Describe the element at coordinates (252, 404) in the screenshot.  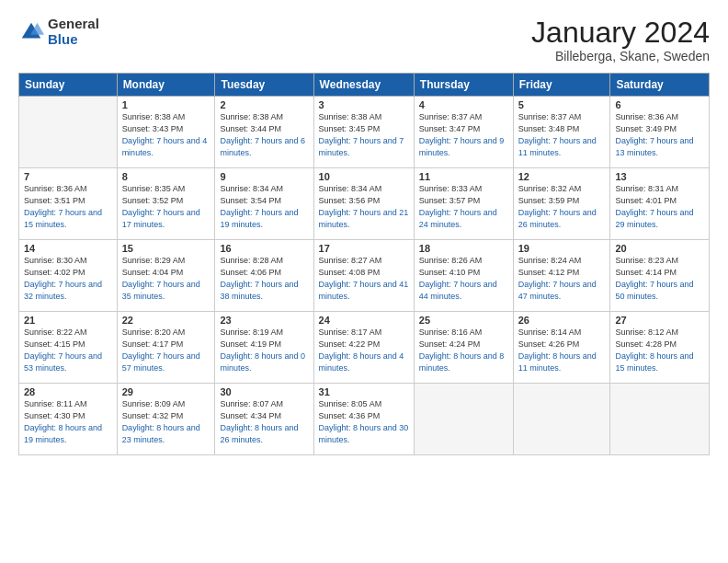
I see `sunrise-text: Sunrise: 8:07 AM` at that location.